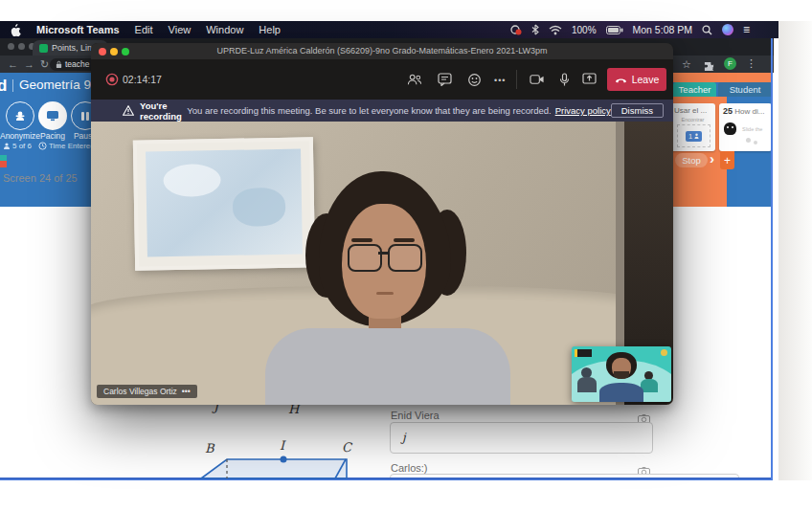 The width and height of the screenshot is (812, 511). I want to click on glasses-bridge, so click(383, 253).